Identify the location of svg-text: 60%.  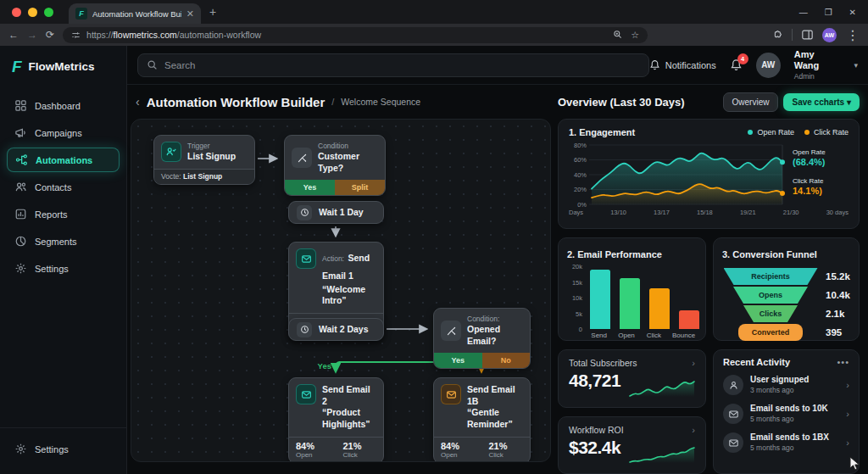
(580, 159).